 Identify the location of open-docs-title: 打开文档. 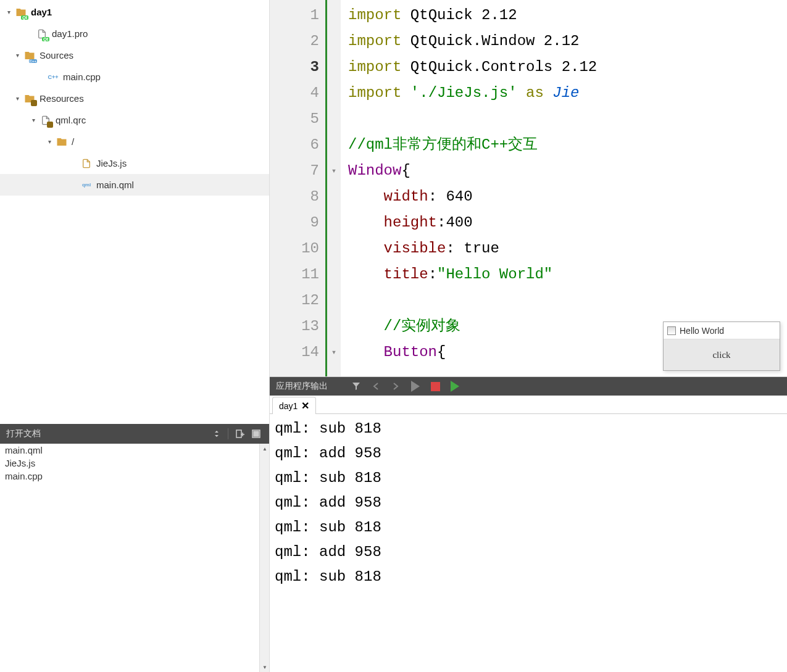
(107, 434).